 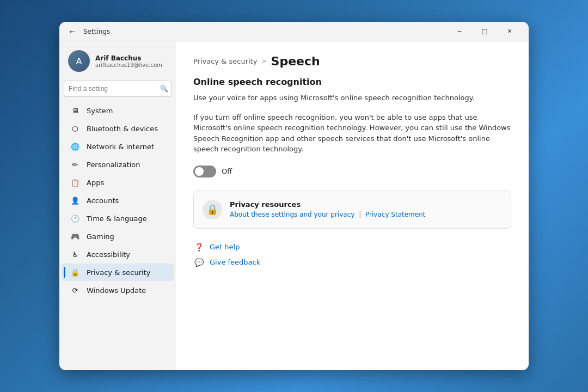 I want to click on sidebar-item-accounts: 👤 Accounts, so click(x=118, y=200).